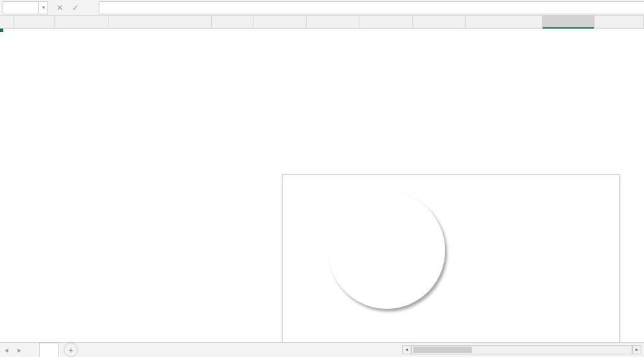 Image resolution: width=644 pixels, height=357 pixels. Describe the element at coordinates (333, 22) in the screenshot. I see `col-header-F` at that location.